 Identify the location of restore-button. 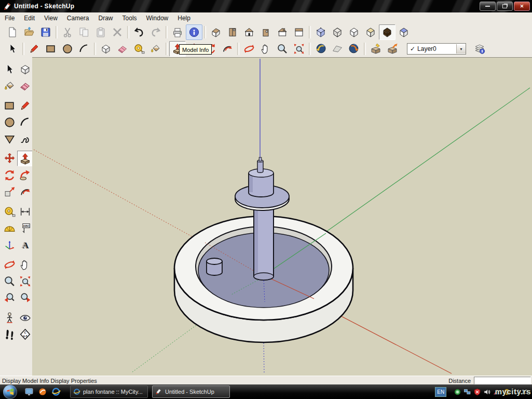
(504, 6).